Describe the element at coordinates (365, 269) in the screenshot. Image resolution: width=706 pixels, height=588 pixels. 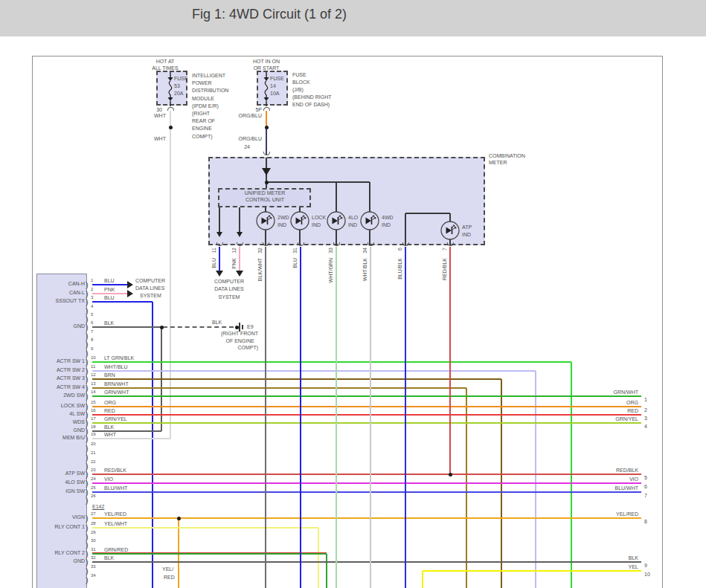
I see `wire-color-label-vertical: WHT/BLK` at that location.